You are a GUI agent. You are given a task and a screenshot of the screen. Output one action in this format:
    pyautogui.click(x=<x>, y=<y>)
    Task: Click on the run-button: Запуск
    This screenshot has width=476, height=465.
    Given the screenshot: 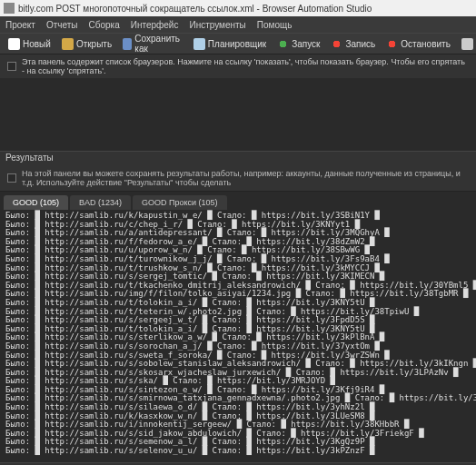 What is the action you would take?
    pyautogui.click(x=298, y=44)
    